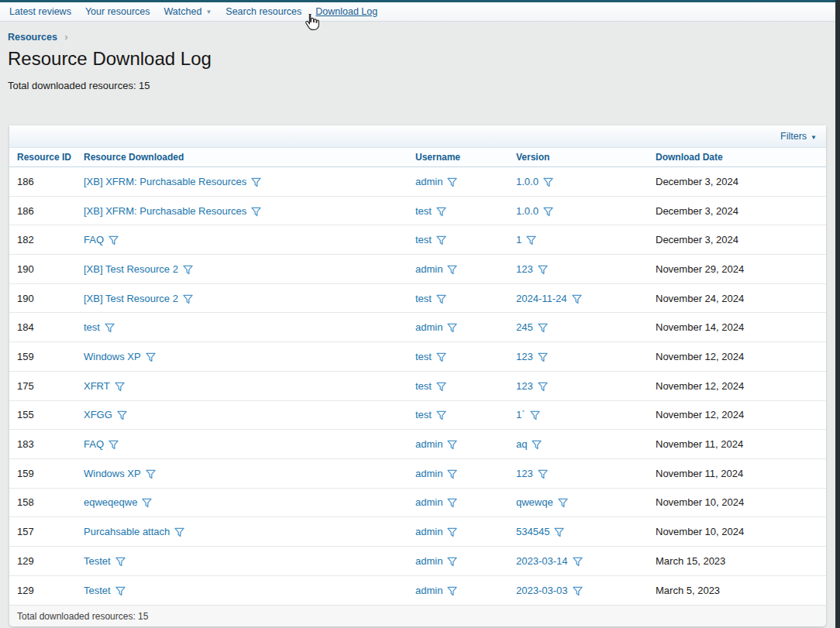  What do you see at coordinates (40, 12) in the screenshot?
I see `nav-link-label: Latest reviews` at bounding box center [40, 12].